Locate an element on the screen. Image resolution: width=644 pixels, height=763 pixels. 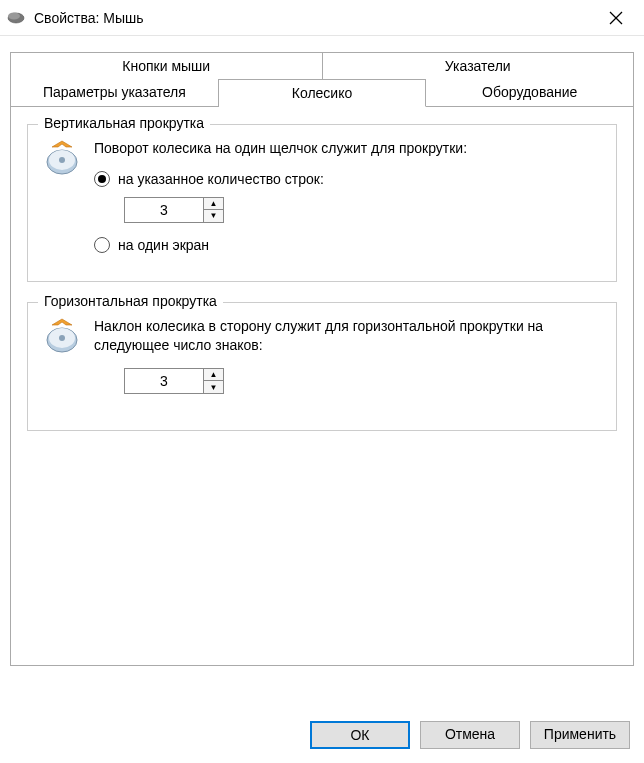
tab-strip: Кнопки мыши Указатели Параметры указател… is located at coordinates (322, 79).